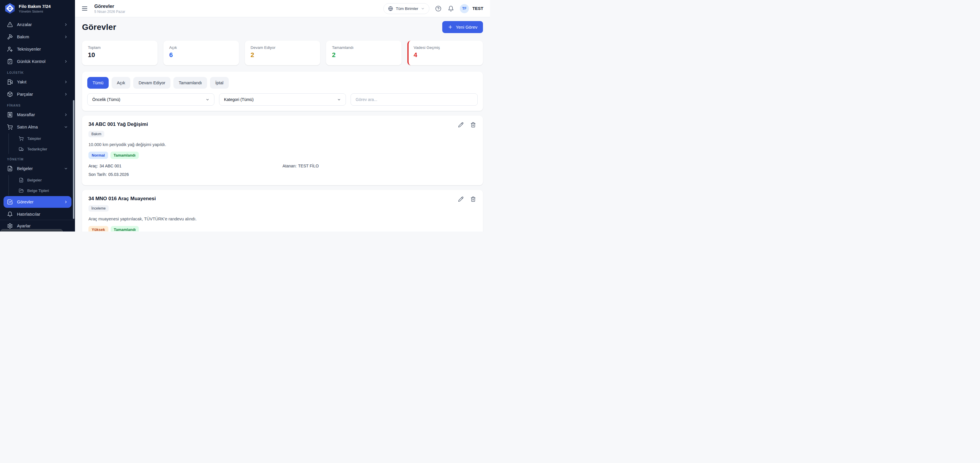 The height and width of the screenshot is (463, 980). I want to click on warning-triangle-icon, so click(10, 24).